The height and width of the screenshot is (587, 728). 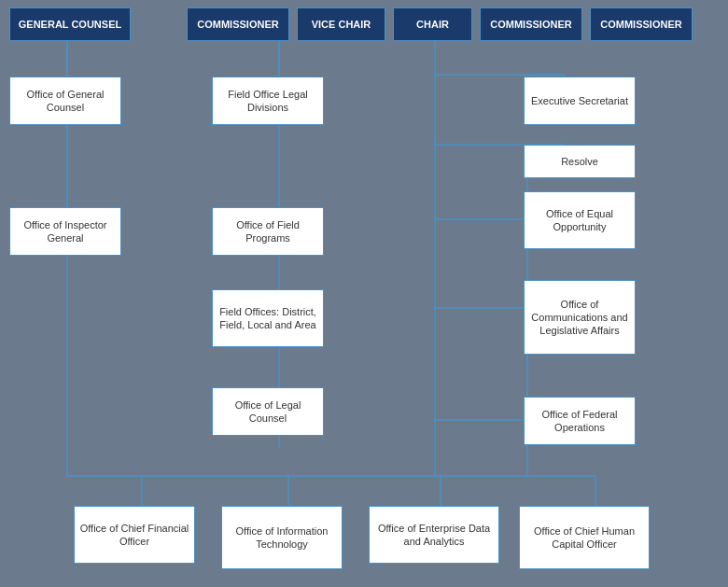 What do you see at coordinates (580, 220) in the screenshot?
I see `equal-opportunity-box: Office of Equal Opportunity` at bounding box center [580, 220].